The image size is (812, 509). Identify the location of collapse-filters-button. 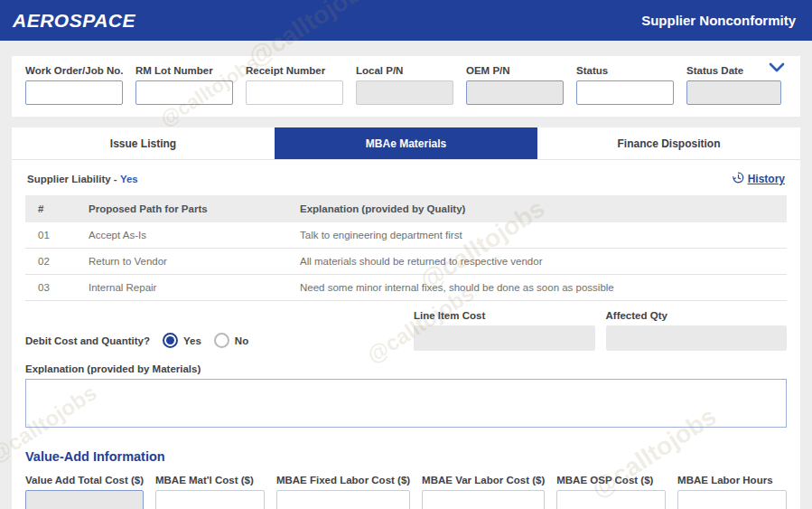
(777, 70).